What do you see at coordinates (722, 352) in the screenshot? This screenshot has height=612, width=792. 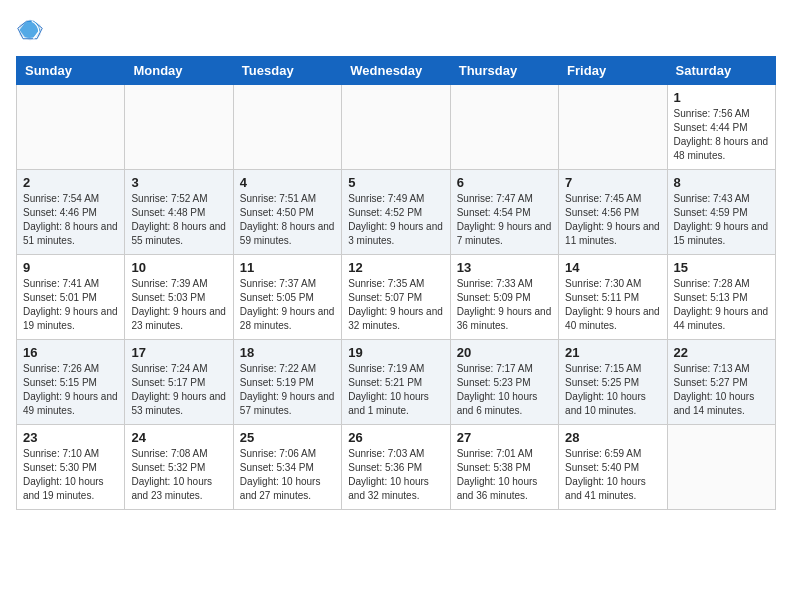 I see `day-number: 22` at bounding box center [722, 352].